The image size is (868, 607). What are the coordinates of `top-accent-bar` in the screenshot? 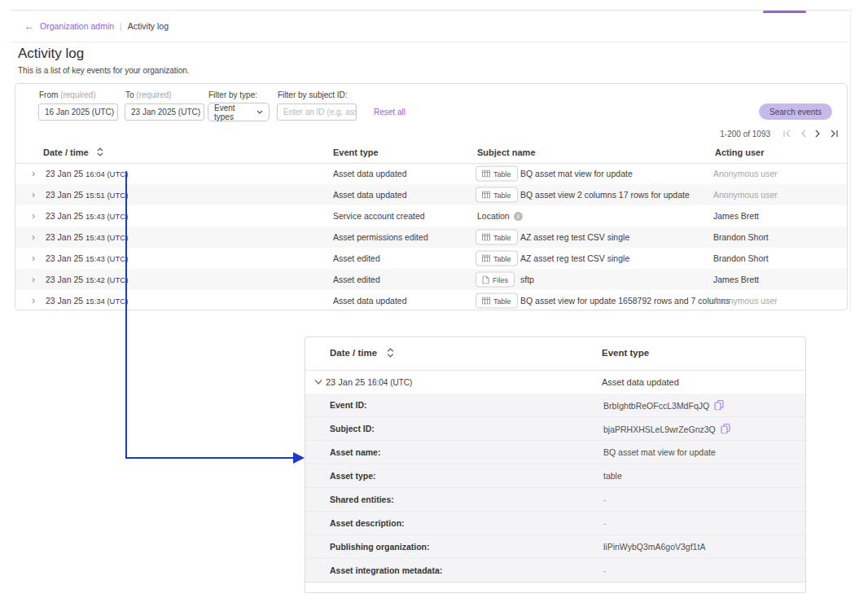 It's located at (785, 11).